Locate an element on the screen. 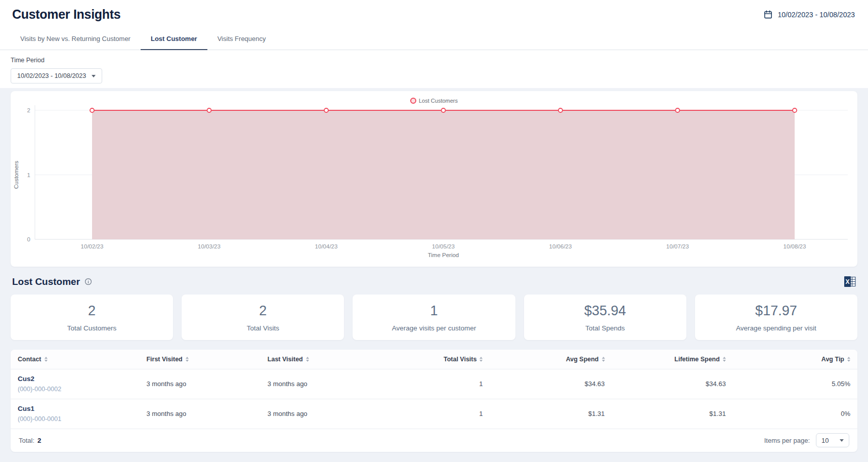  chevron-down-icon is located at coordinates (842, 440).